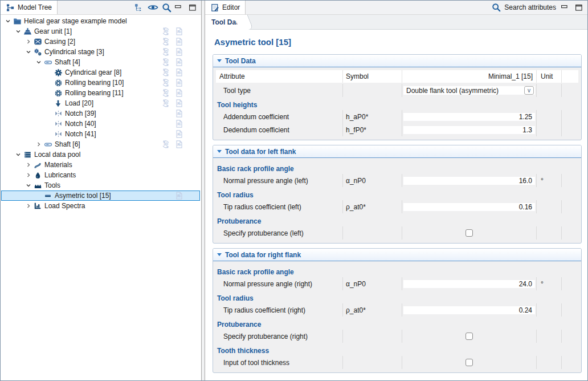 The image size is (588, 381). What do you see at coordinates (100, 134) in the screenshot?
I see `tree-item-notch-41: Notch [41]R` at bounding box center [100, 134].